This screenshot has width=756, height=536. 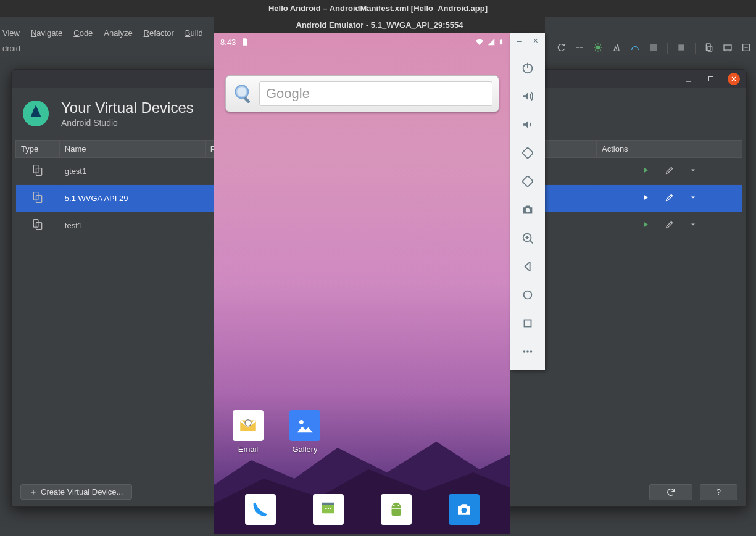 I want to click on home-dock, so click(x=362, y=509).